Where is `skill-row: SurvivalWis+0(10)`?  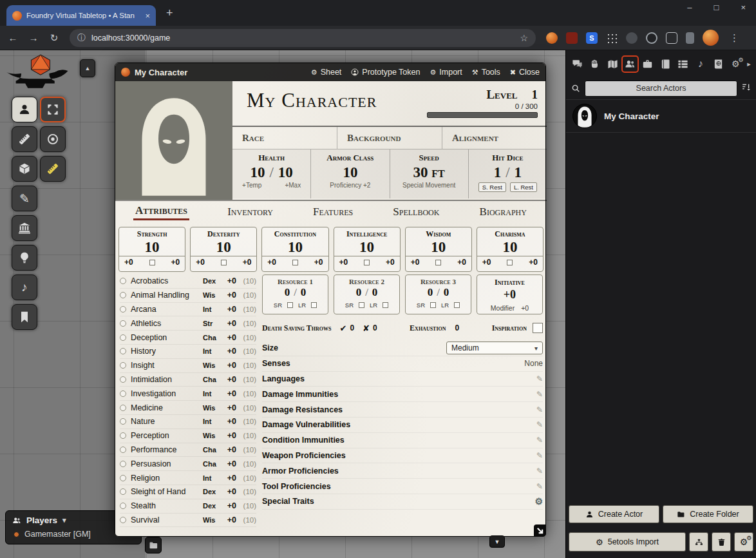
skill-row: SurvivalWis+0(10) is located at coordinates (188, 521).